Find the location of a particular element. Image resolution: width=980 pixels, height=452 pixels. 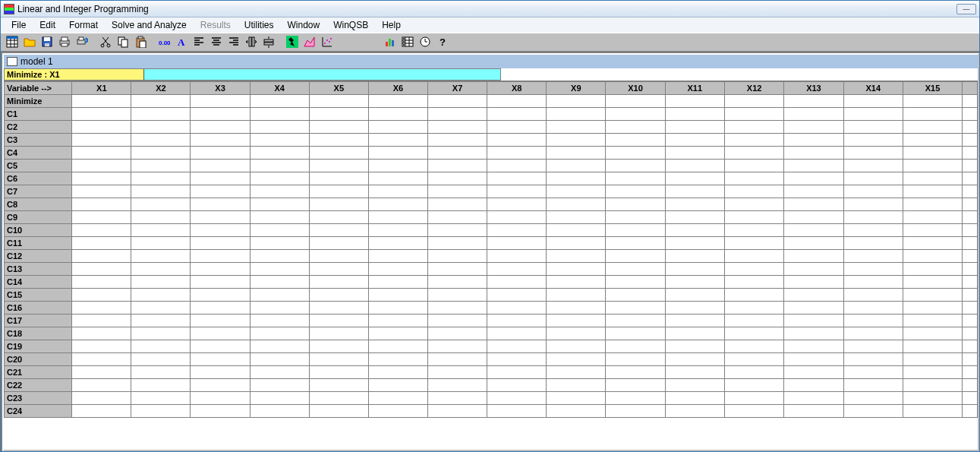

row-height-button is located at coordinates (269, 43).